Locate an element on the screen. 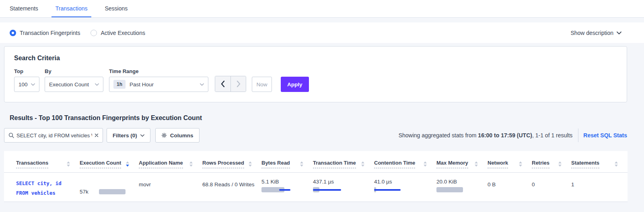 The width and height of the screenshot is (644, 212). cell-max-memory: 20.0 KiB is located at coordinates (462, 187).